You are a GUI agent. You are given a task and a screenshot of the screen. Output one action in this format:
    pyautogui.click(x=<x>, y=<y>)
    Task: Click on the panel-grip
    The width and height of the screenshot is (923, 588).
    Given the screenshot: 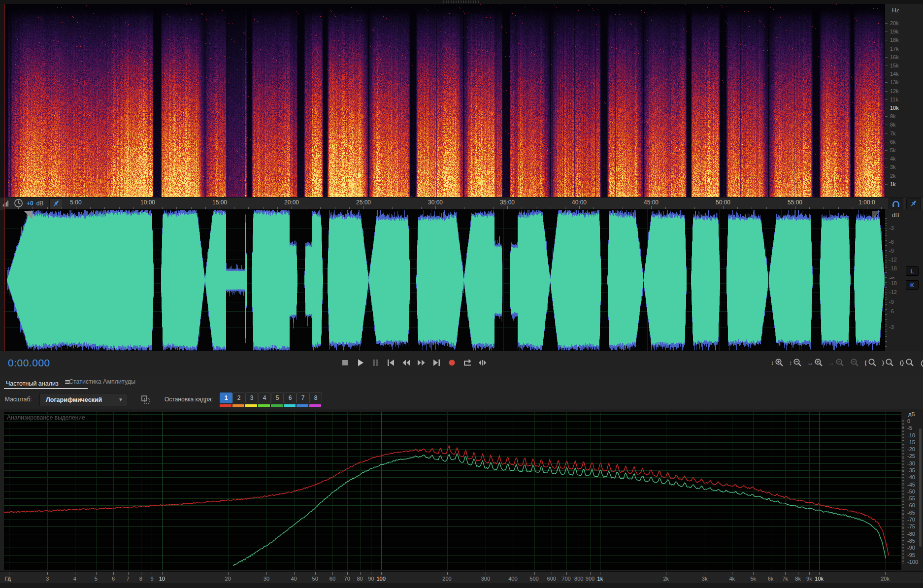 What is the action you would take?
    pyautogui.click(x=462, y=2)
    